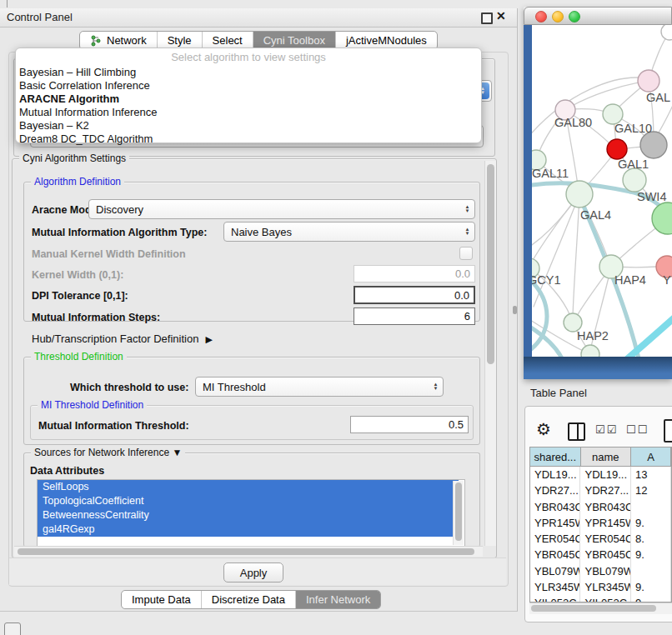 Image resolution: width=672 pixels, height=635 pixels. I want to click on threshold-definition-title: Threshold Definition, so click(78, 357).